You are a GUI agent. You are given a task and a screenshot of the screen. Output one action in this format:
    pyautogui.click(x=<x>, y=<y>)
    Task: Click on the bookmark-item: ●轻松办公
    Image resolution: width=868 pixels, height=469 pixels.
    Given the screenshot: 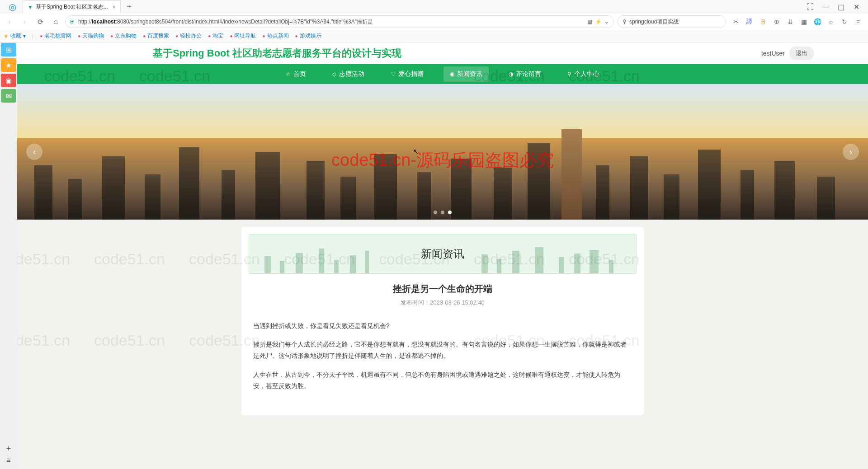 What is the action you would take?
    pyautogui.click(x=189, y=36)
    